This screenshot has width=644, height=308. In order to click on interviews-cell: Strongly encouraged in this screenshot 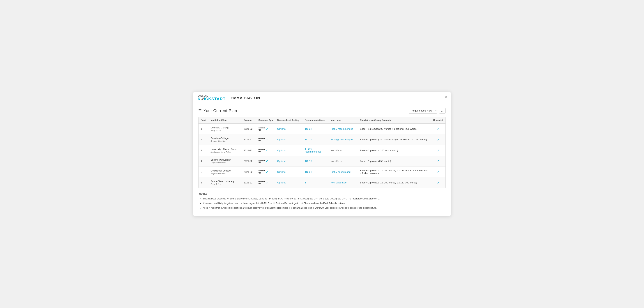, I will do `click(343, 140)`.